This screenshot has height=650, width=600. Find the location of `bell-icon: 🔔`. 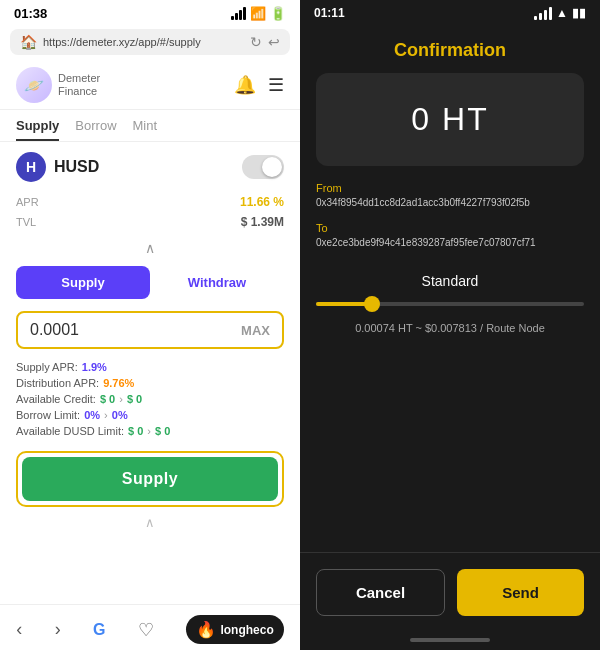

bell-icon: 🔔 is located at coordinates (245, 85).